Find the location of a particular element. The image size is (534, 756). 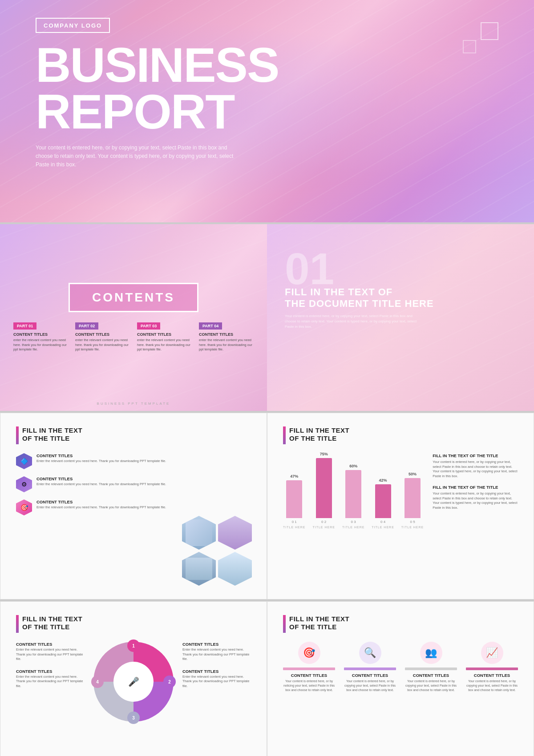

bar-3: 60% 0 3 TITLE HERE is located at coordinates (353, 496).